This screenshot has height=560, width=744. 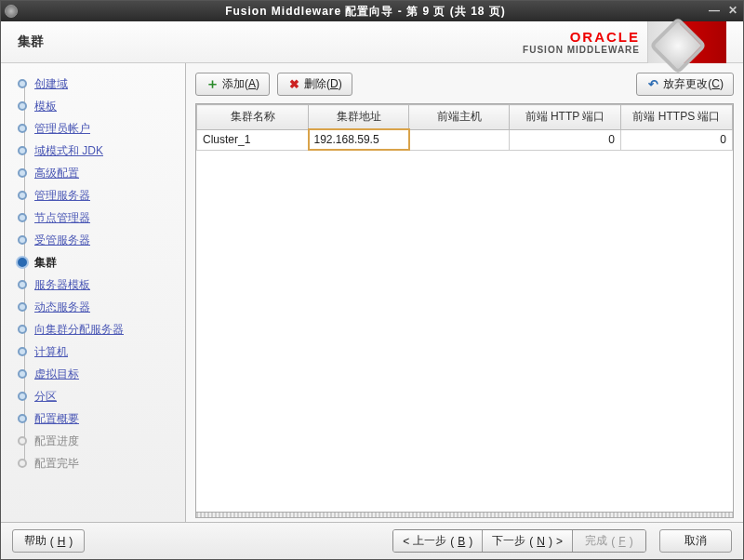 I want to click on nav-item-3: 域模式和 JDK, so click(x=101, y=151).